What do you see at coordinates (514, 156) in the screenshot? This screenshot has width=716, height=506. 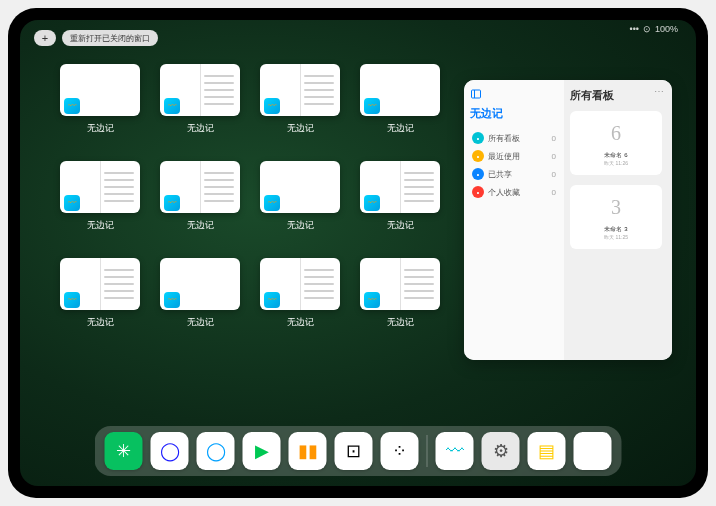 I see `sidebar-item: •最近使用0` at bounding box center [514, 156].